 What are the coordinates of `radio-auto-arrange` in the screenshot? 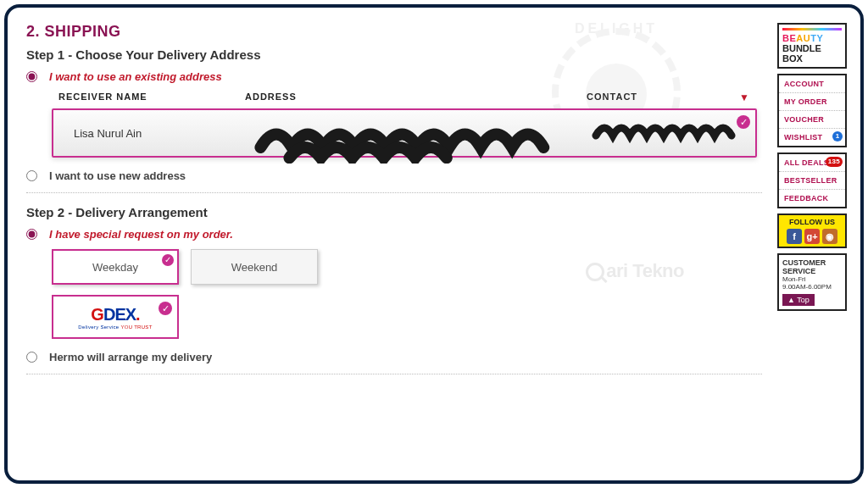 It's located at (32, 358).